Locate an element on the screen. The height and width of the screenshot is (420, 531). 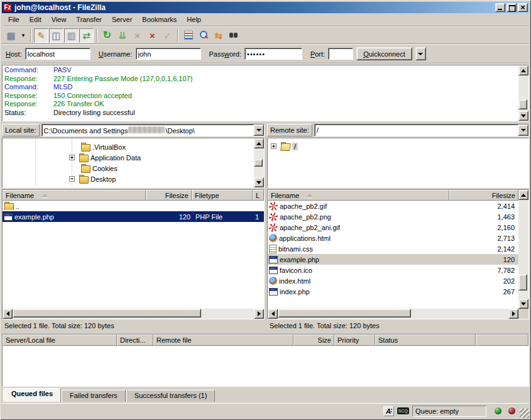
file-row-parent-dir: .. is located at coordinates (133, 206).